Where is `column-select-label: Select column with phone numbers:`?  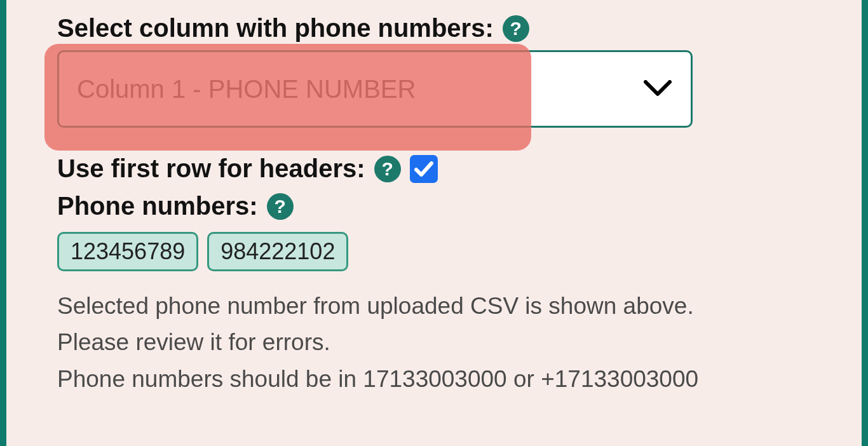 column-select-label: Select column with phone numbers: is located at coordinates (276, 28).